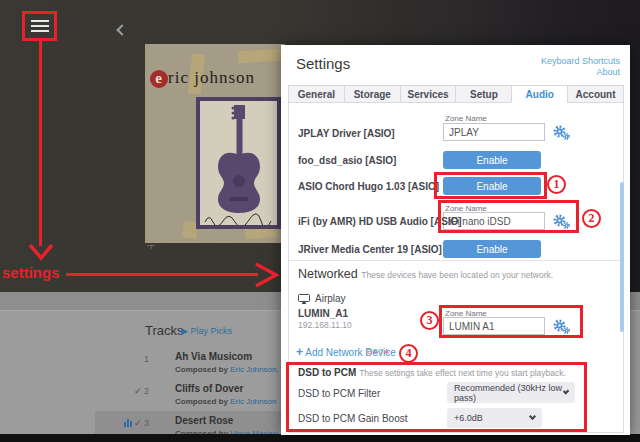 Image resolution: width=640 pixels, height=442 pixels. I want to click on eric-johnson-logo: e, so click(159, 79).